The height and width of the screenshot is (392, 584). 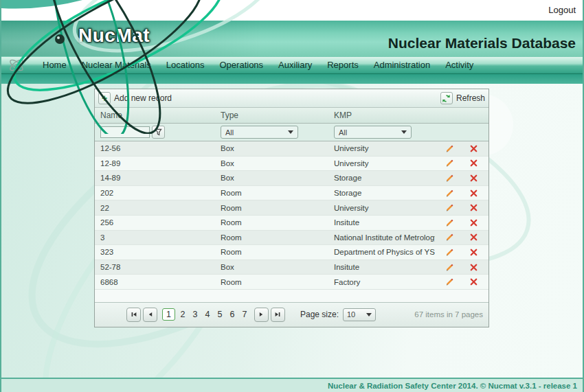 I want to click on nav-item: Auxiliary, so click(x=295, y=65).